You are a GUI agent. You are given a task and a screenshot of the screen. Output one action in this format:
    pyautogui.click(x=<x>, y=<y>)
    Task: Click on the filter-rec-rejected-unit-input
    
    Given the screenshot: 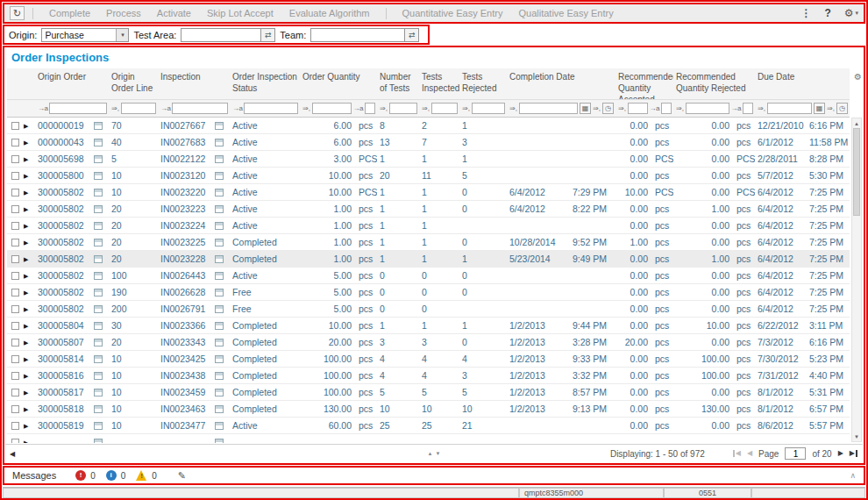 What is the action you would take?
    pyautogui.click(x=748, y=109)
    